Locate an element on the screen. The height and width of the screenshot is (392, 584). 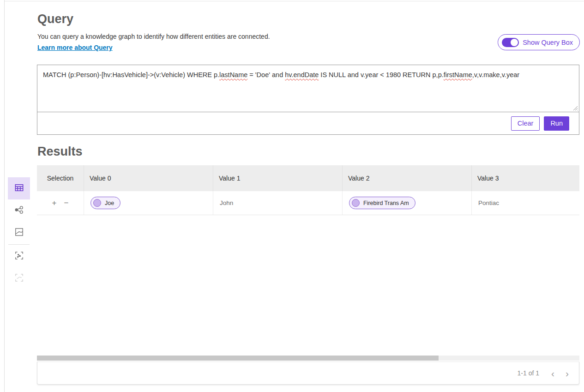
column-header-value2: Value 2 is located at coordinates (407, 178).